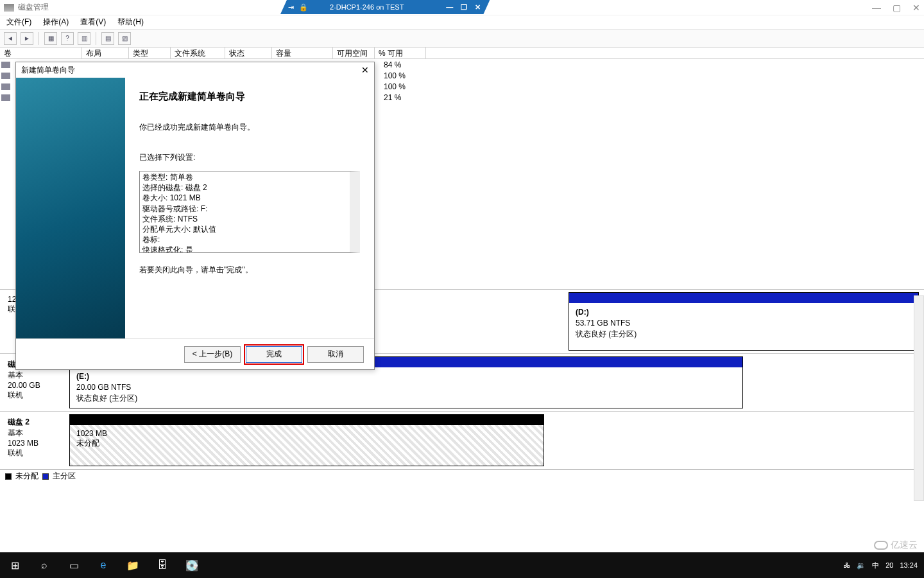 The height and width of the screenshot is (578, 924). What do you see at coordinates (393, 98) in the screenshot?
I see `pct-free-cell: 21 %` at bounding box center [393, 98].